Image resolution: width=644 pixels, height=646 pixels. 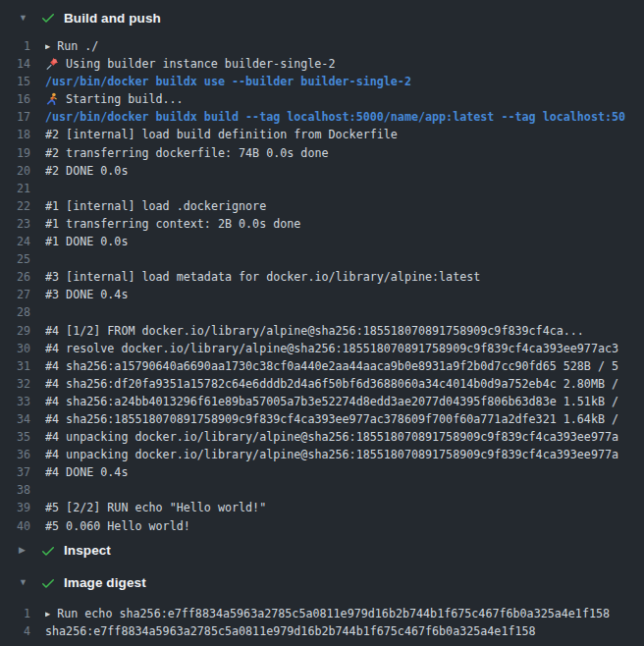 I want to click on line-number-link: 27, so click(x=23, y=295).